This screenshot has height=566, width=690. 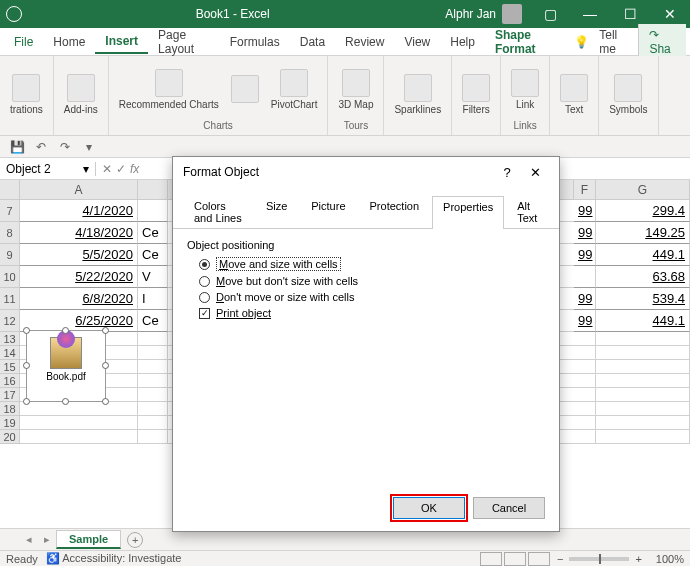 What do you see at coordinates (525, 90) in the screenshot?
I see `ribbon-button: Link` at bounding box center [525, 90].